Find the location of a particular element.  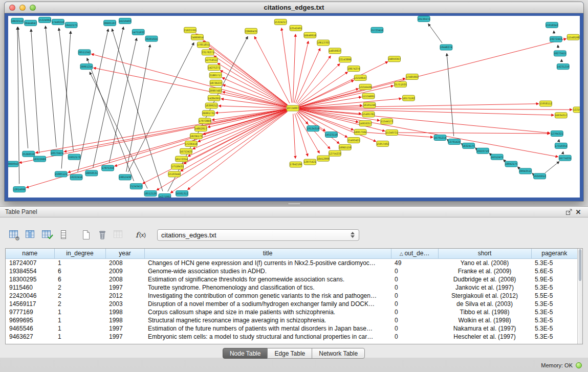

cell-name: 14569117 is located at coordinates (30, 304).